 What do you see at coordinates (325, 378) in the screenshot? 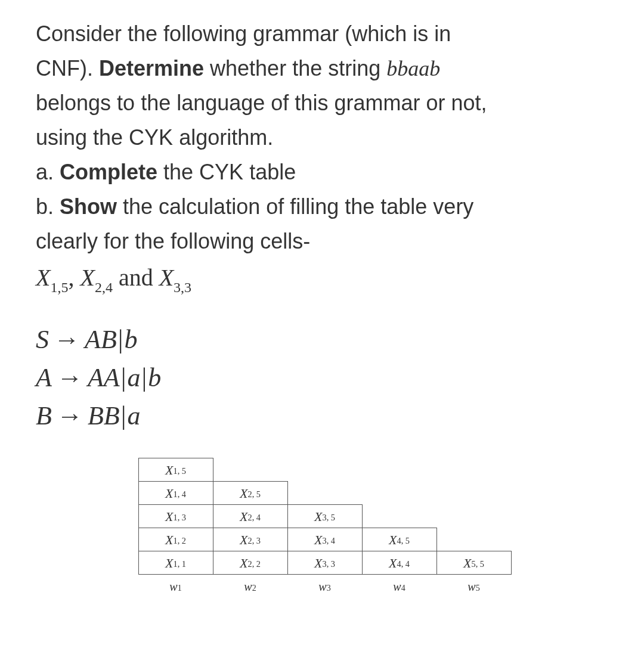
I see `grammar-rule-2: A→AA|a|b` at bounding box center [325, 378].